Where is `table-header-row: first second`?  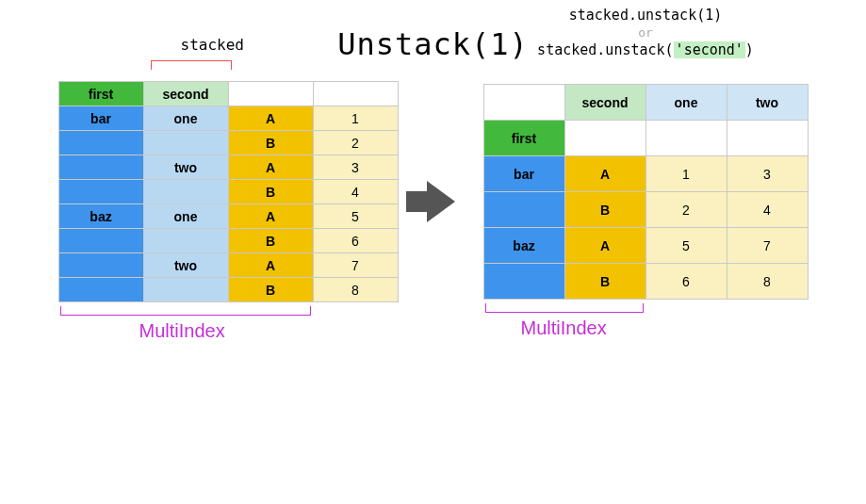 table-header-row: first second is located at coordinates (228, 94).